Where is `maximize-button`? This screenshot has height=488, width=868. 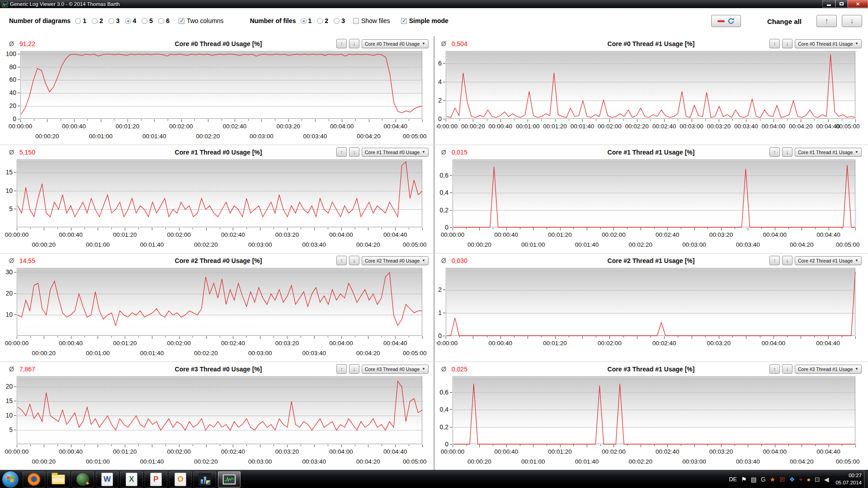
maximize-button is located at coordinates (842, 4).